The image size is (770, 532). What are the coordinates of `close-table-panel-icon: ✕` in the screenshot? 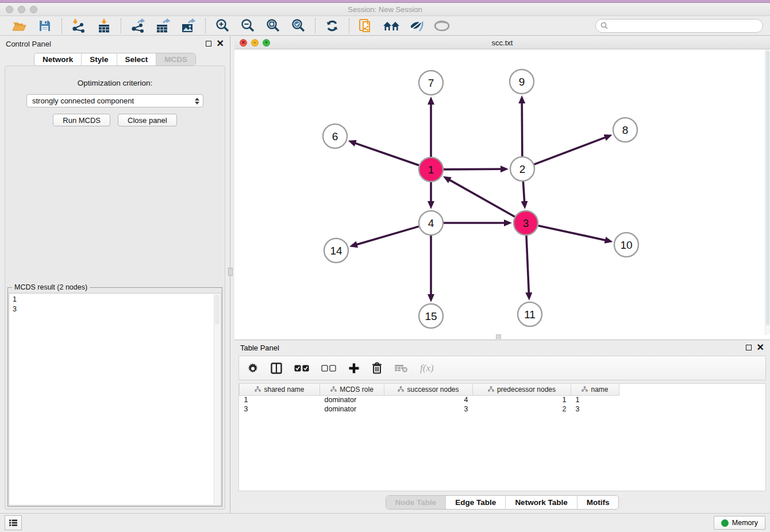 It's located at (761, 348).